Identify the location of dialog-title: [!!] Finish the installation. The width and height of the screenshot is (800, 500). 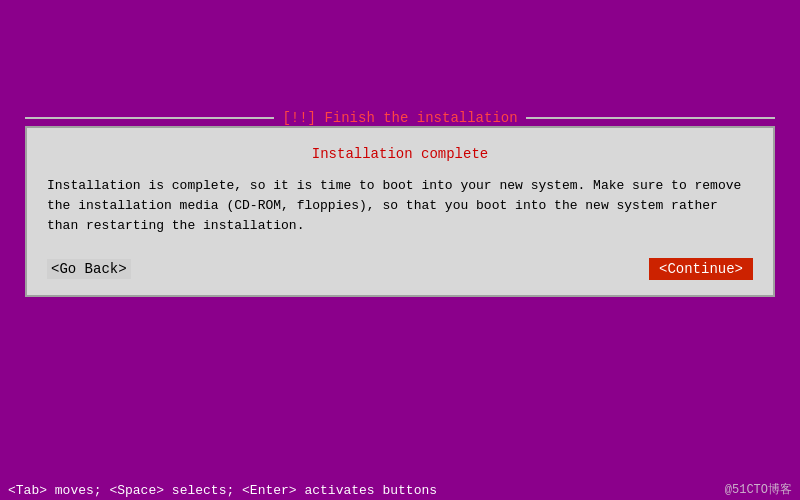
(400, 118).